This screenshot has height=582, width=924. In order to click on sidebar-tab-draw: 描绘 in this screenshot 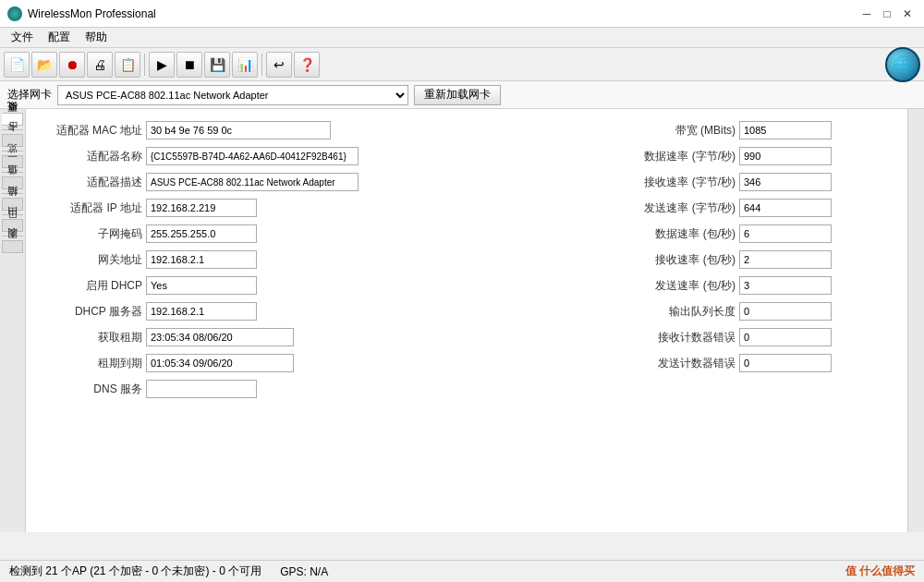, I will do `click(13, 204)`.